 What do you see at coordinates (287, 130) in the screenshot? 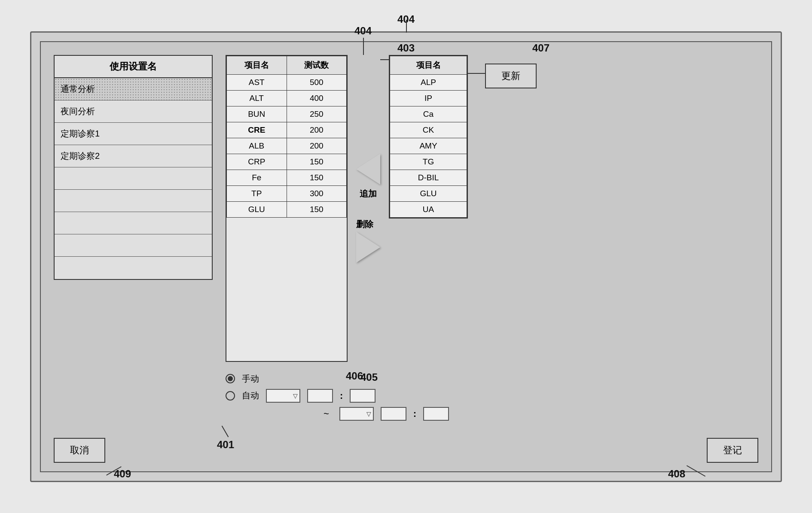
I see `table-row: CRE 200` at bounding box center [287, 130].